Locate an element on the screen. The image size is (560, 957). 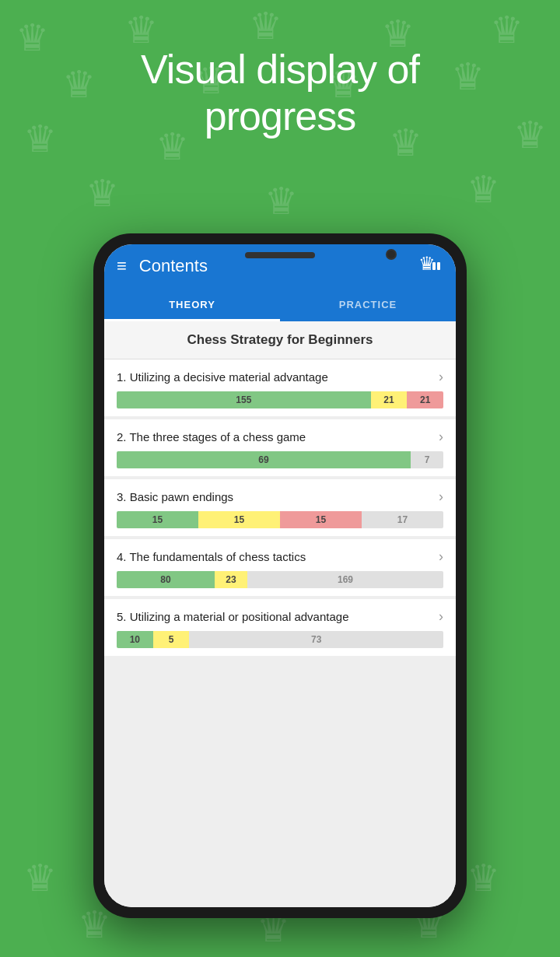
bar-green: 80 is located at coordinates (166, 580).